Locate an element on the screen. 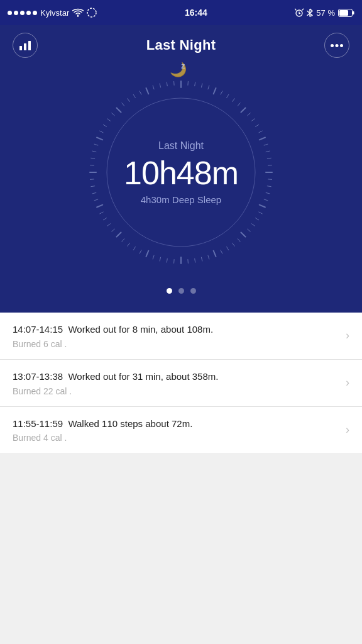 This screenshot has height=644, width=362. activity-calories-2: Burned 22 cal . is located at coordinates (176, 391).